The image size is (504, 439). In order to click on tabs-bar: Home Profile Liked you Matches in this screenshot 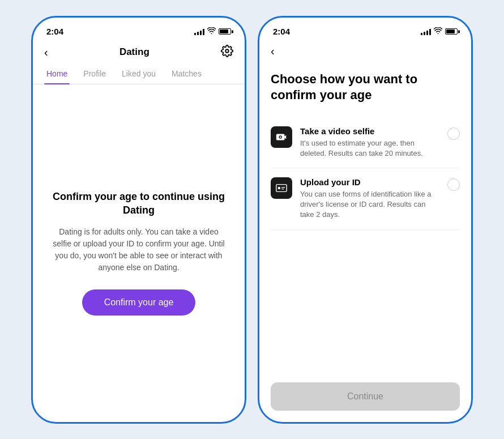, I will do `click(139, 75)`.